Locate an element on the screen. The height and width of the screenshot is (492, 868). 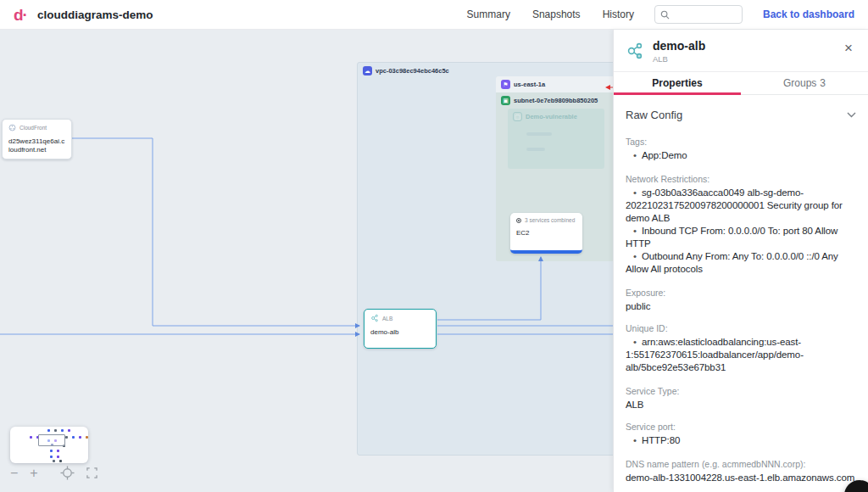
search-box is located at coordinates (698, 14).